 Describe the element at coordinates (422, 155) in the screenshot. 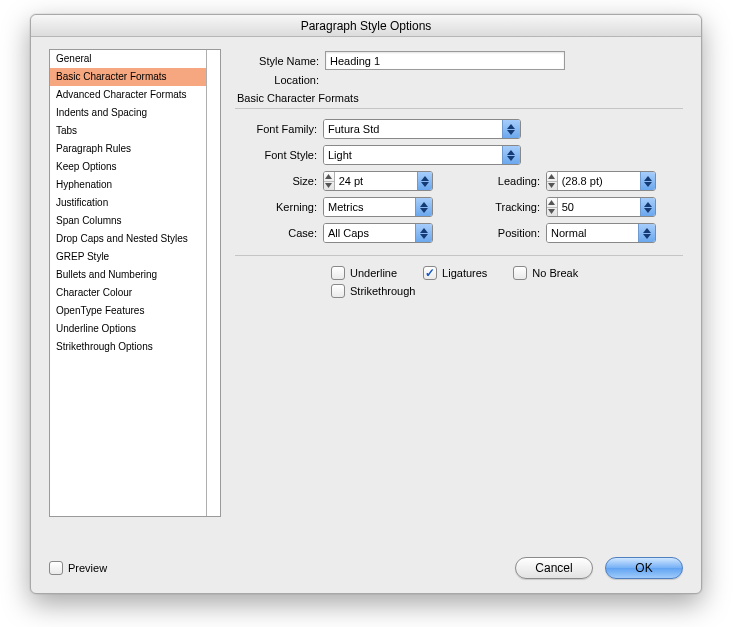

I see `font-style-combo` at that location.